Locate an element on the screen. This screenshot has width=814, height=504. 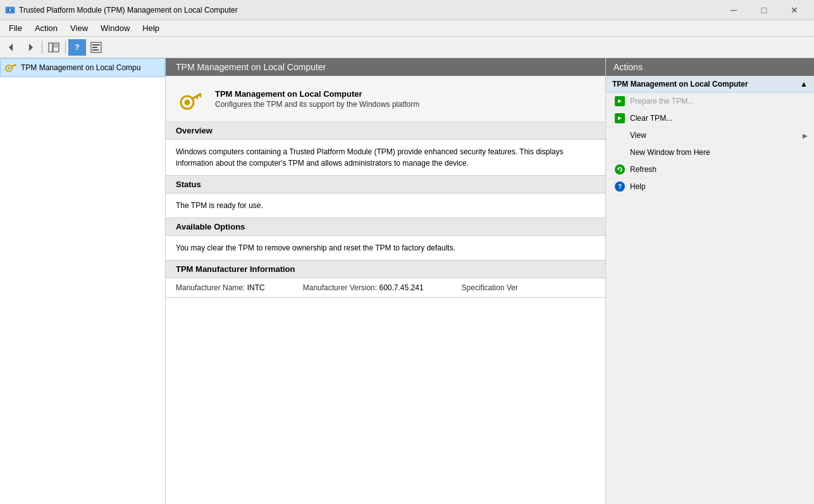
key-icon is located at coordinates (11, 68).